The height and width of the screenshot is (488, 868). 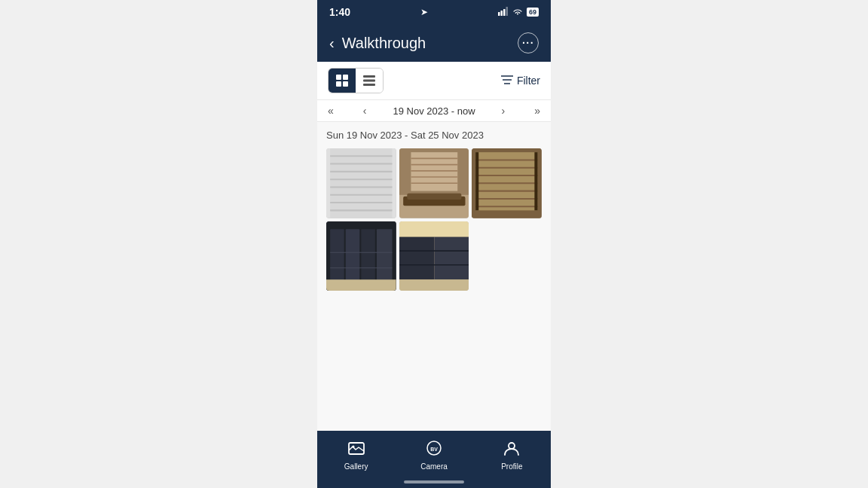 What do you see at coordinates (434, 81) in the screenshot?
I see `toolbar: Filter` at bounding box center [434, 81].